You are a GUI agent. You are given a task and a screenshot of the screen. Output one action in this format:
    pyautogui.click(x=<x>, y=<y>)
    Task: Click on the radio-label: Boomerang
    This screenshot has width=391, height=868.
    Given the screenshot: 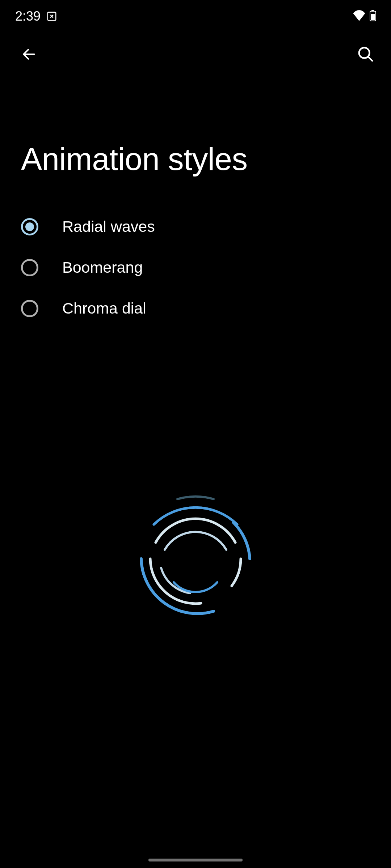 What is the action you would take?
    pyautogui.click(x=102, y=268)
    